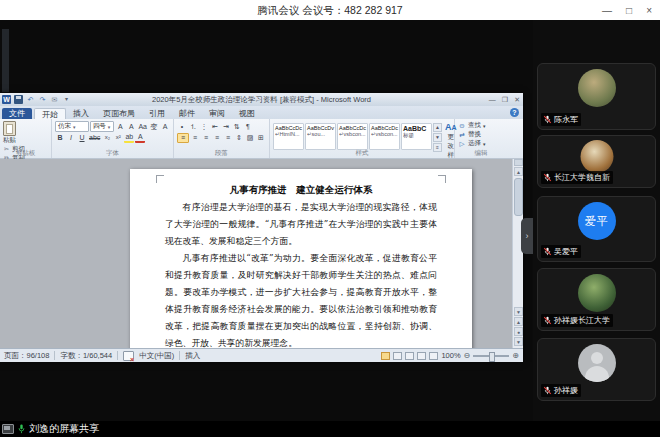  What do you see at coordinates (398, 356) in the screenshot?
I see `fullscreen-view-icon` at bounding box center [398, 356].